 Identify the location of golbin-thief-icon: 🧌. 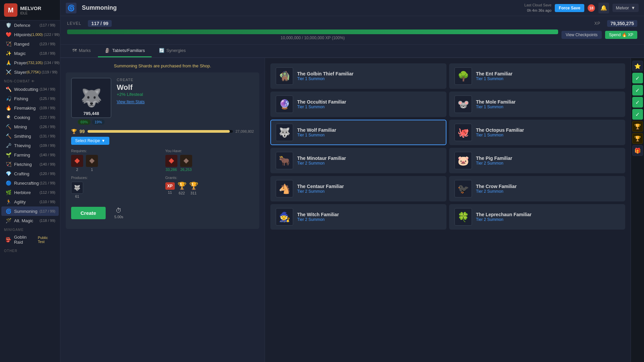
(284, 76).